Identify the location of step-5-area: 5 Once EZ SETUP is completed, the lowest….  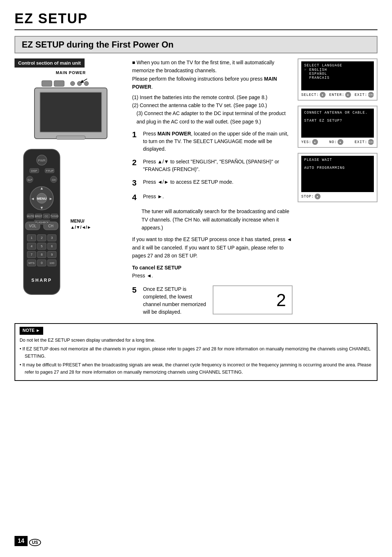
(212, 301).